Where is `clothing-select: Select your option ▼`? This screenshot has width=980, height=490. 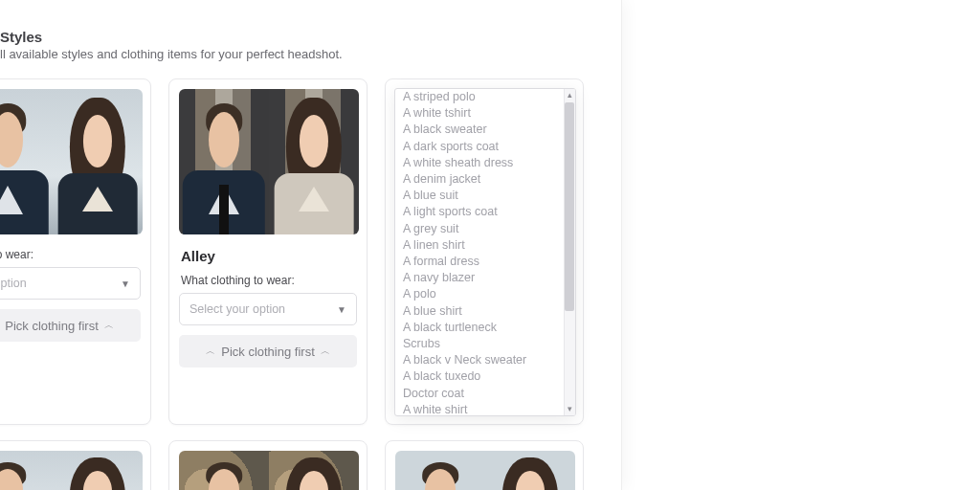
clothing-select: Select your option ▼ is located at coordinates (268, 309).